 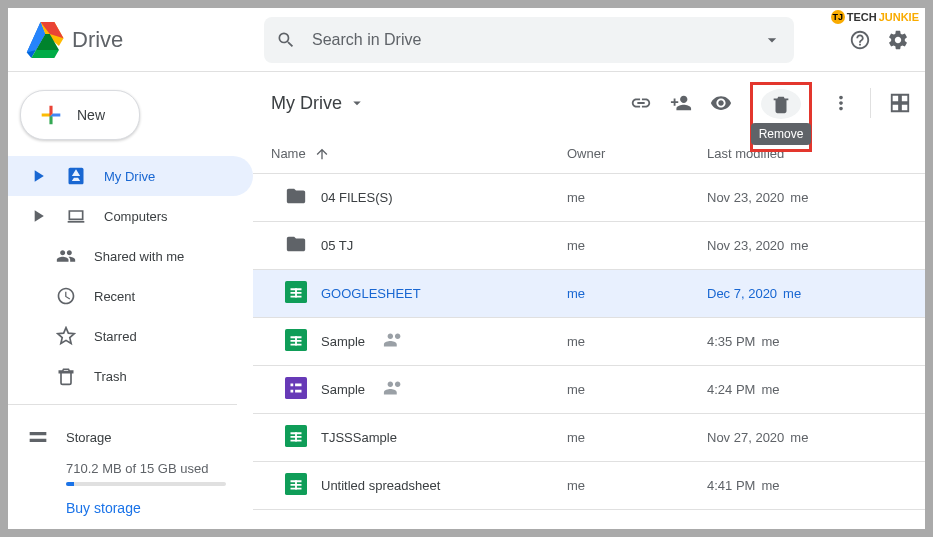 I want to click on header: Drive Search in Drive, so click(x=466, y=40).